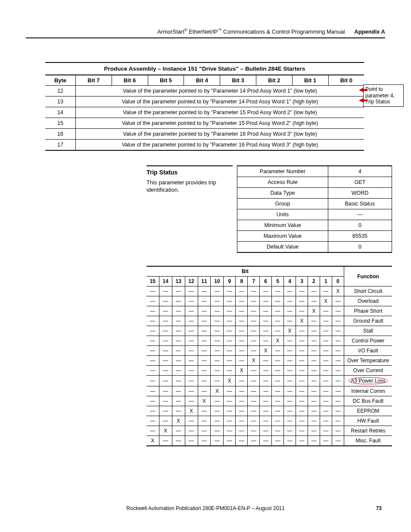 This screenshot has height=532, width=411. I want to click on produce-assembly-table: Produce Assembly – Instance 151 "Drive S…, so click(205, 106).